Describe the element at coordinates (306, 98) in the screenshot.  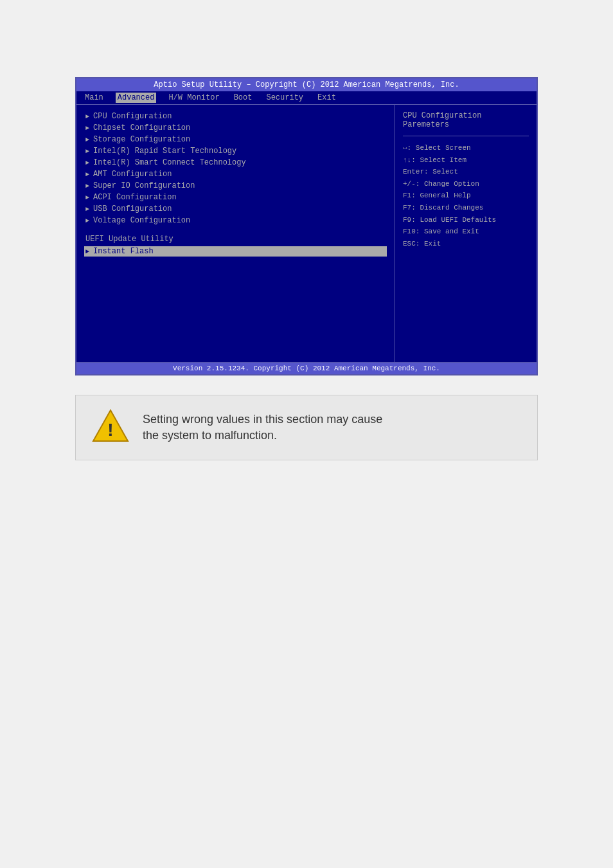
I see `bios-menu-bar: Main Advanced H/W Monitor Boot Security …` at that location.